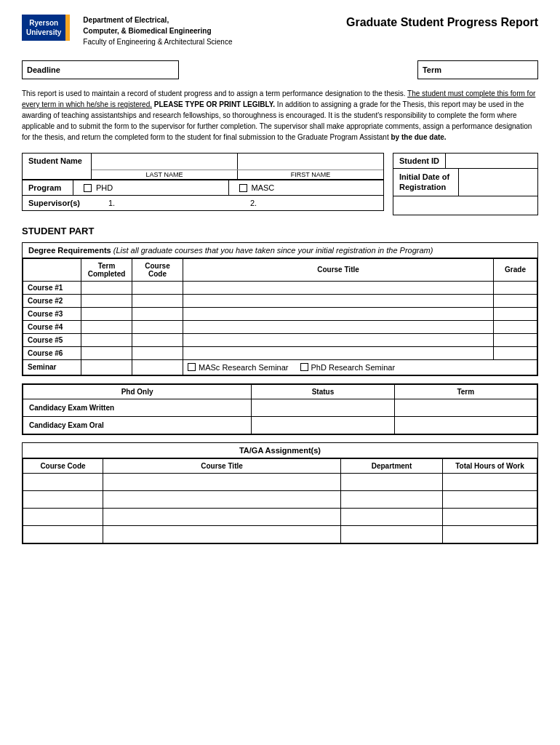 This screenshot has height=745, width=560. What do you see at coordinates (48, 188) in the screenshot?
I see `program-label: Program` at bounding box center [48, 188].